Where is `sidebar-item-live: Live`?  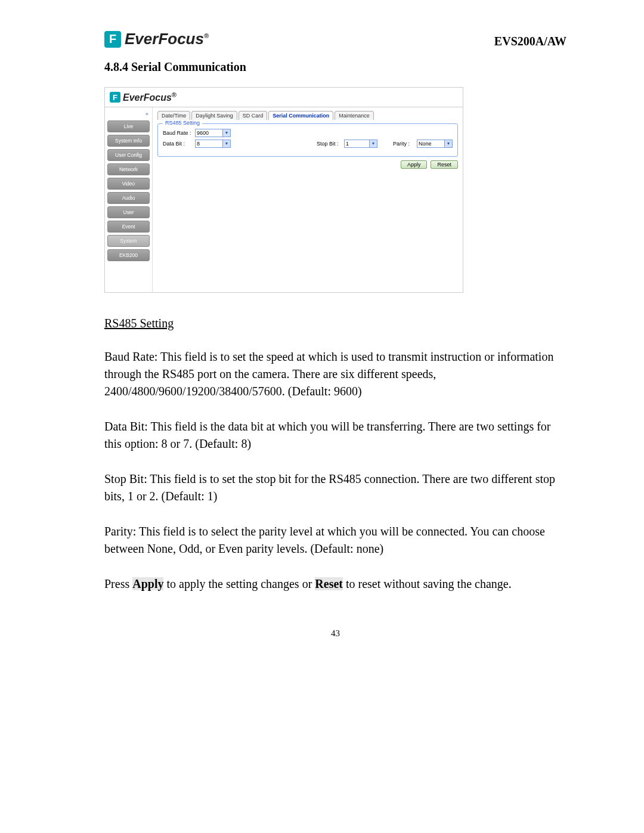
sidebar-item-live: Live is located at coordinates (129, 126).